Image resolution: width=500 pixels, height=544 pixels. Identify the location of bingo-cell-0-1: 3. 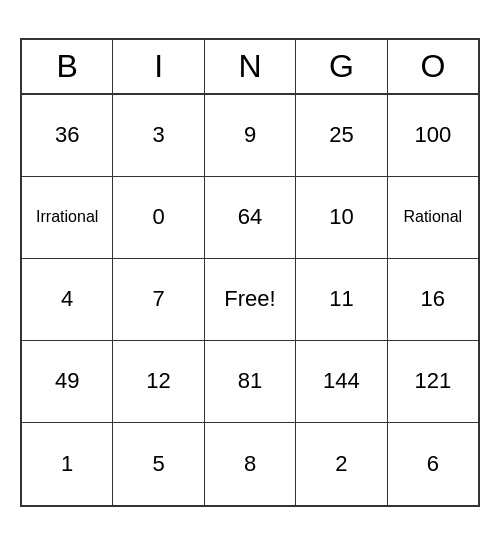
(158, 136).